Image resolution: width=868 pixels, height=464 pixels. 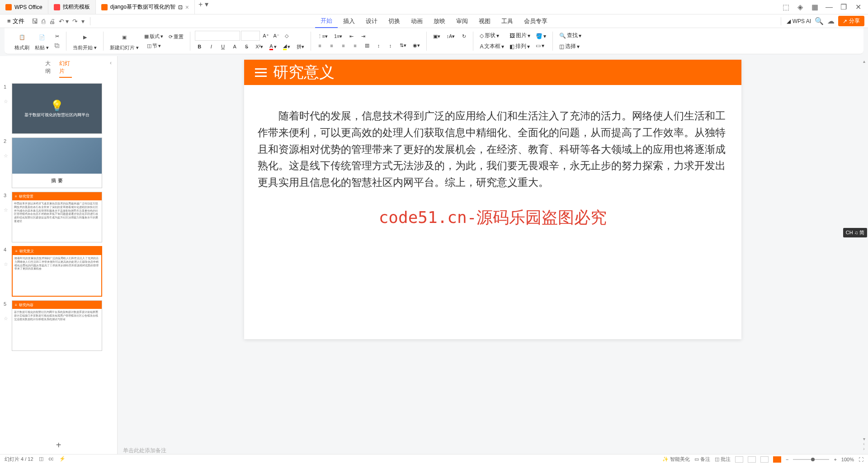 I want to click on print-preview-icon: 🖨, so click(x=52, y=21).